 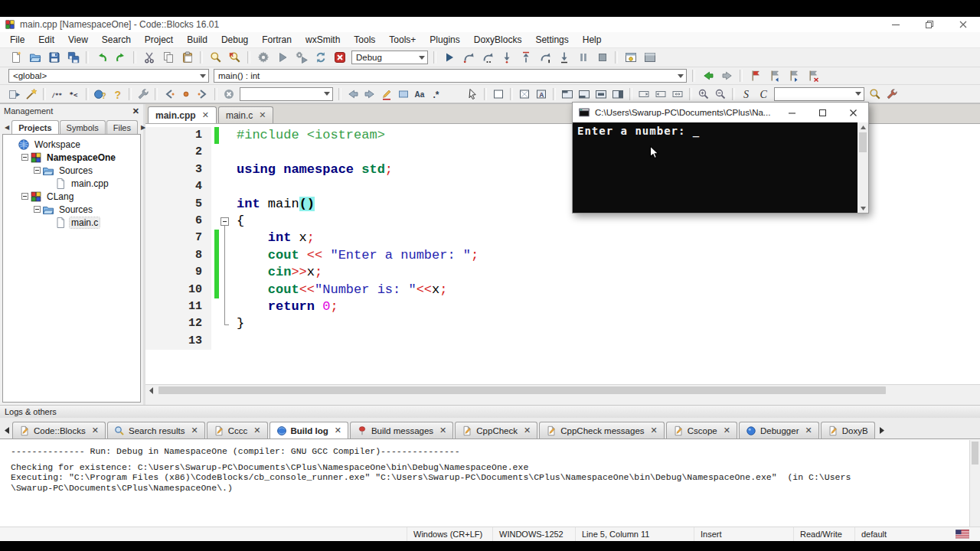 What do you see at coordinates (864, 208) in the screenshot?
I see `scroll-down-icon` at bounding box center [864, 208].